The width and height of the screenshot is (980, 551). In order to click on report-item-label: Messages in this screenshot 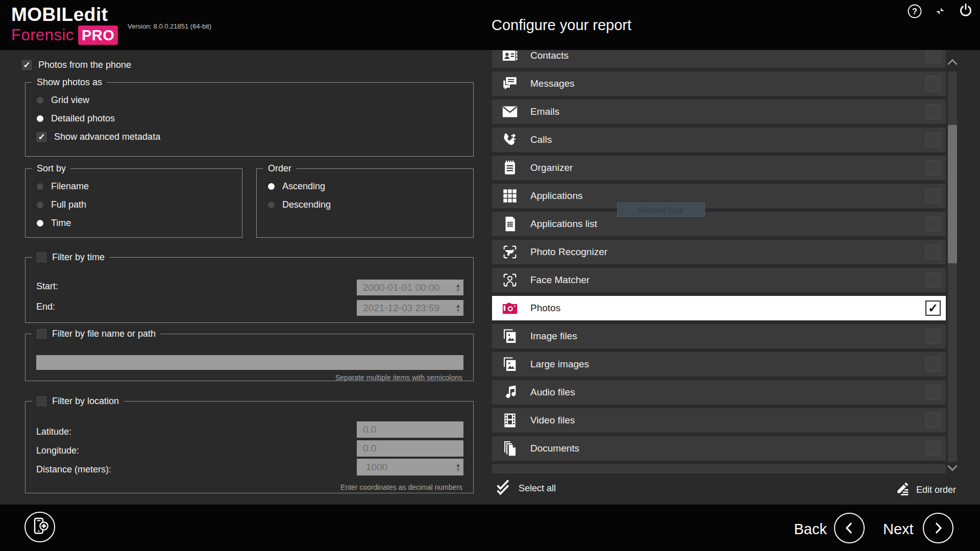, I will do `click(552, 84)`.